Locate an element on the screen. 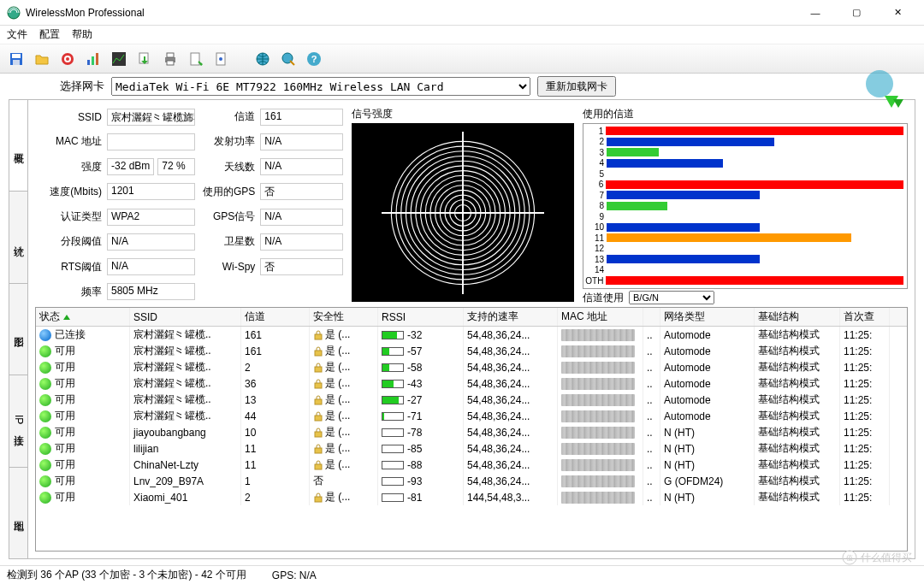 This screenshot has height=584, width=924. sat-value: N/A is located at coordinates (301, 242).